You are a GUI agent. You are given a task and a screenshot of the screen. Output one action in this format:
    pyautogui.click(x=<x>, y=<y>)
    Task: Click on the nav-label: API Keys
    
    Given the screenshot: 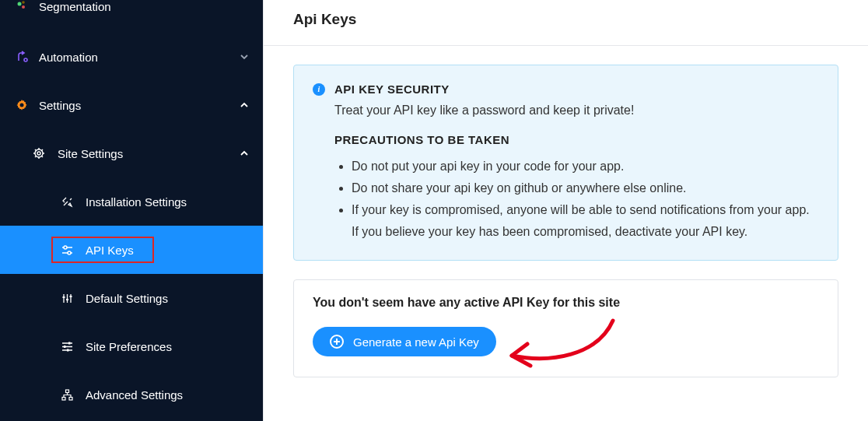 What is the action you would take?
    pyautogui.click(x=110, y=251)
    